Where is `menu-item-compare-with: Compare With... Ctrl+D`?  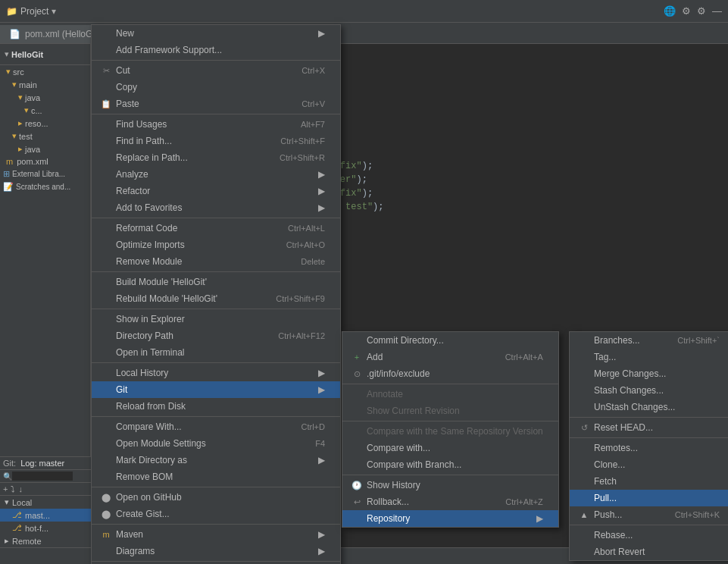
menu-item-compare-with: Compare With... Ctrl+D is located at coordinates (216, 427).